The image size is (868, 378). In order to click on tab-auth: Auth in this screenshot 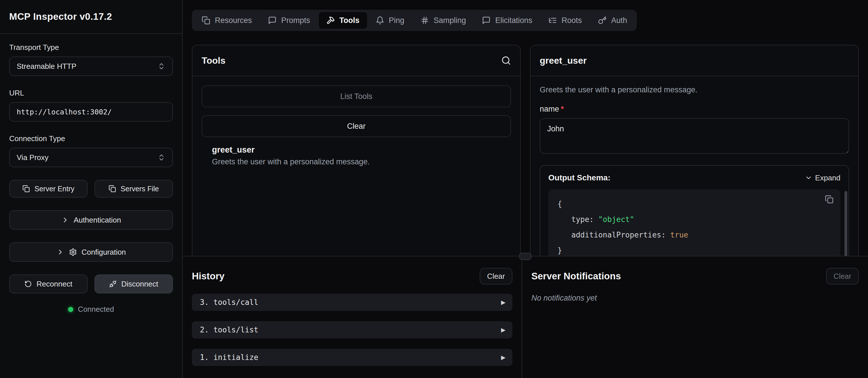, I will do `click(613, 20)`.